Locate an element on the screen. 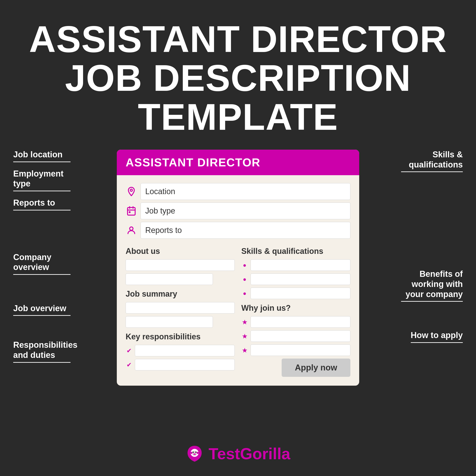 The height and width of the screenshot is (476, 476). check-icon-2: ✔ is located at coordinates (129, 365).